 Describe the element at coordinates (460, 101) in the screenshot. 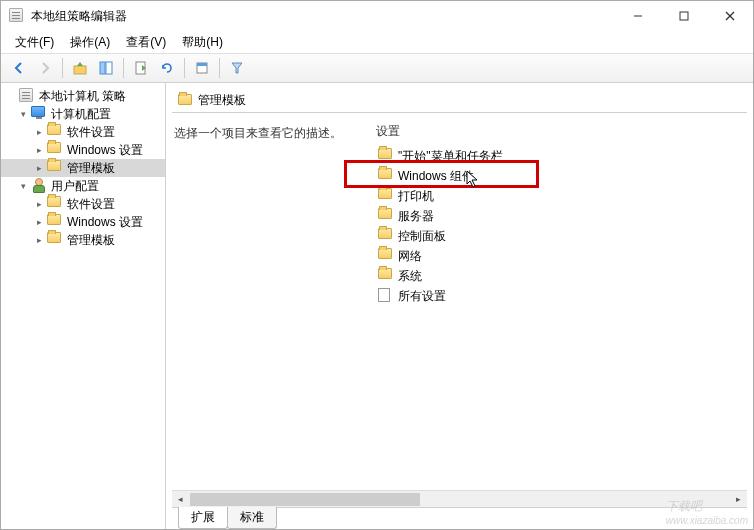

I see `path-header: 管理模板` at that location.